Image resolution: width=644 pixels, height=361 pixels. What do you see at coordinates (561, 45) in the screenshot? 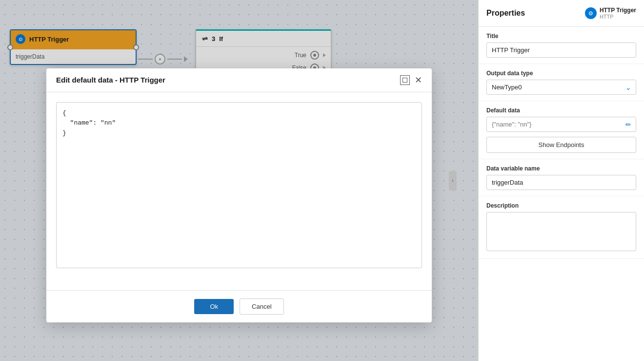
I see `panel-title-section: Title` at bounding box center [561, 45].